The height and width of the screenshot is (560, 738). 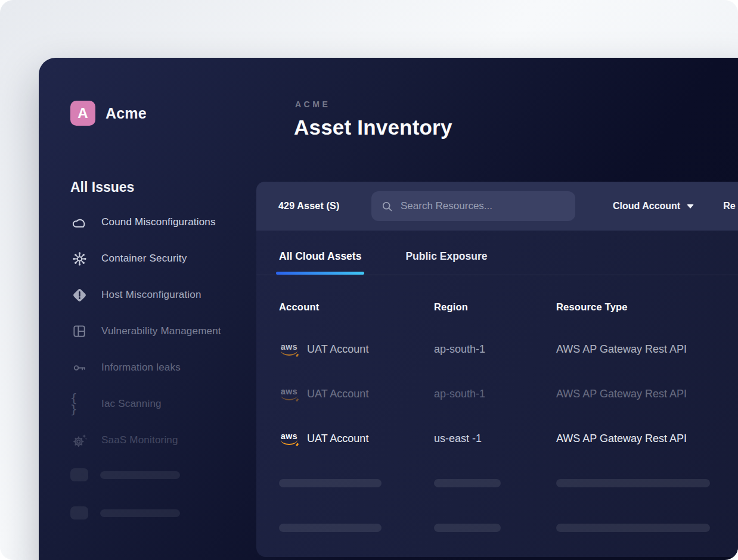 What do you see at coordinates (653, 206) in the screenshot?
I see `cloud-account-filter: Cloud Account` at bounding box center [653, 206].